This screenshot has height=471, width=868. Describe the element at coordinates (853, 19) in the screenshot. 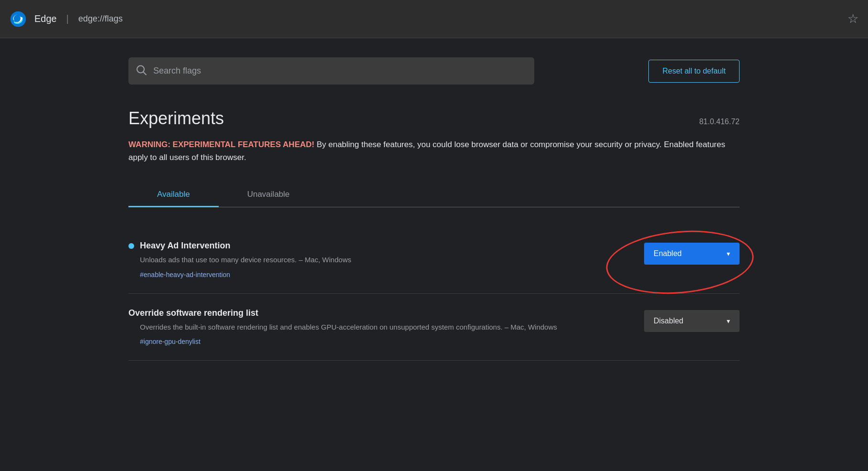

I see `bookmark-star-icon: ☆` at that location.